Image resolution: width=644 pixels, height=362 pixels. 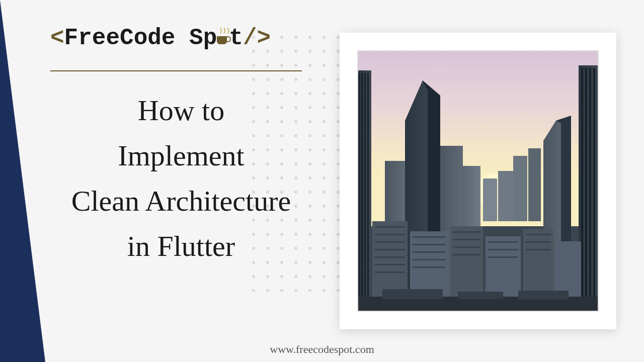 I want to click on title-line-1: How to, so click(x=181, y=111).